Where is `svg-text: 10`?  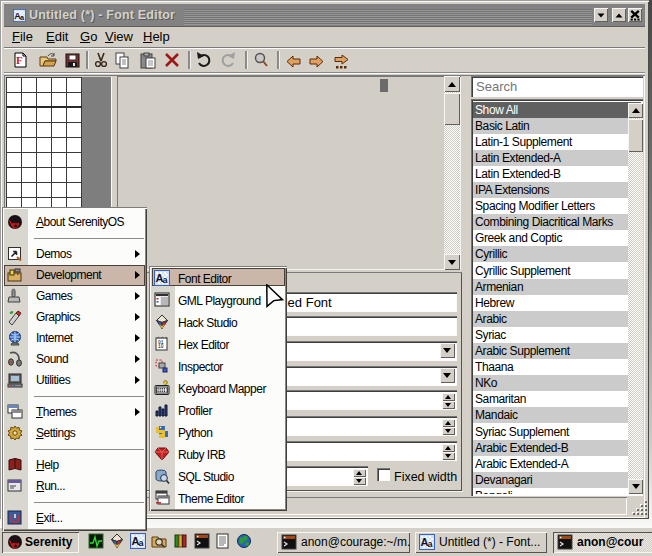 svg-text: 10 is located at coordinates (161, 346).